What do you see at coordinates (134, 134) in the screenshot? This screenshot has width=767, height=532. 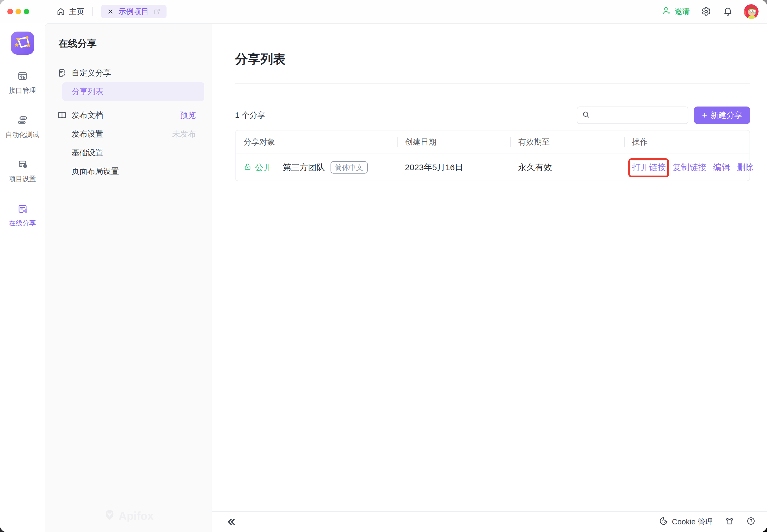 I see `sidebar-item-publish-settings: 发布设置 未发布` at bounding box center [134, 134].